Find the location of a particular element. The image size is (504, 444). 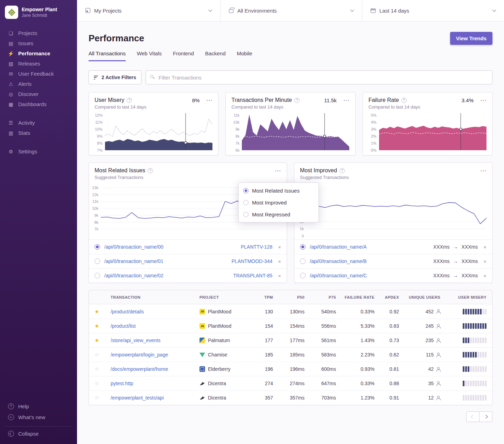

project-name: Elderberry is located at coordinates (219, 369).